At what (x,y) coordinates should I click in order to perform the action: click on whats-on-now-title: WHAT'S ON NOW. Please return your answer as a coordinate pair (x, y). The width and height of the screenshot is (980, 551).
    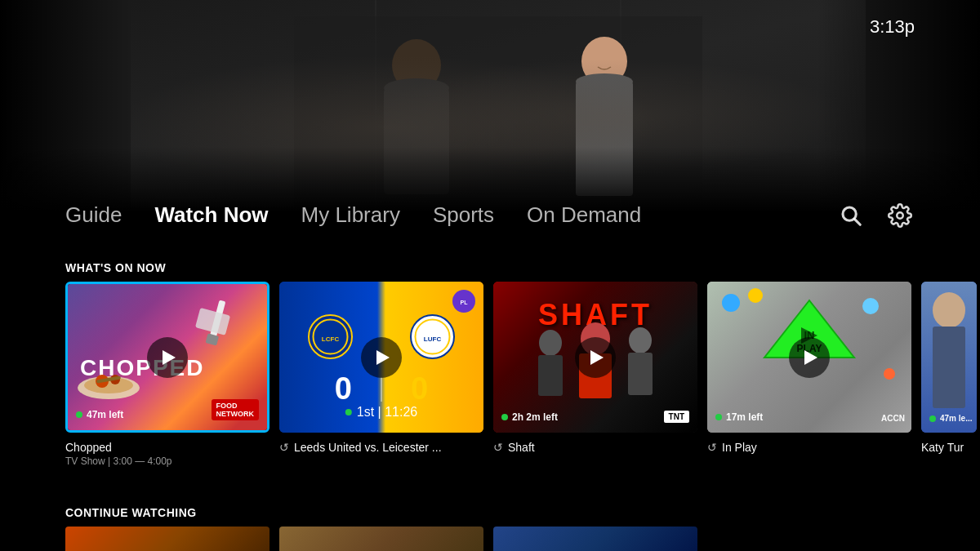
    Looking at the image, I should click on (116, 268).